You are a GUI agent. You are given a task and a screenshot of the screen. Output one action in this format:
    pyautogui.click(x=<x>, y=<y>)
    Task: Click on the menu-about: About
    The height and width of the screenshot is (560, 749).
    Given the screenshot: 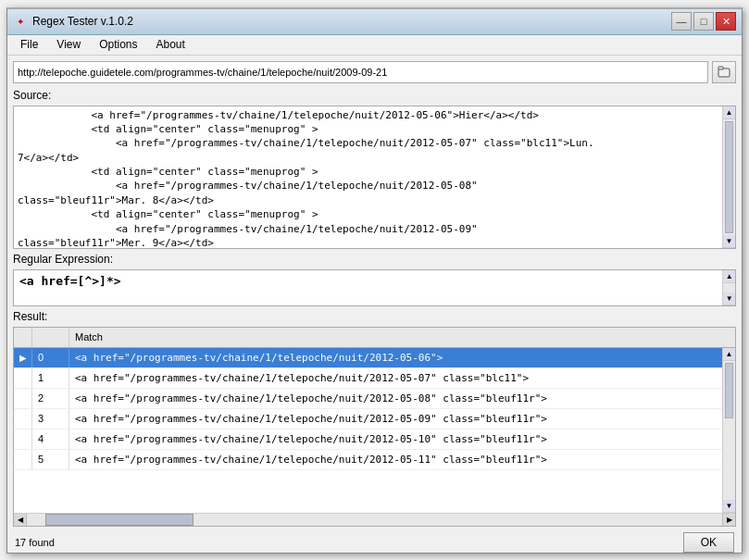 What is the action you would take?
    pyautogui.click(x=170, y=44)
    